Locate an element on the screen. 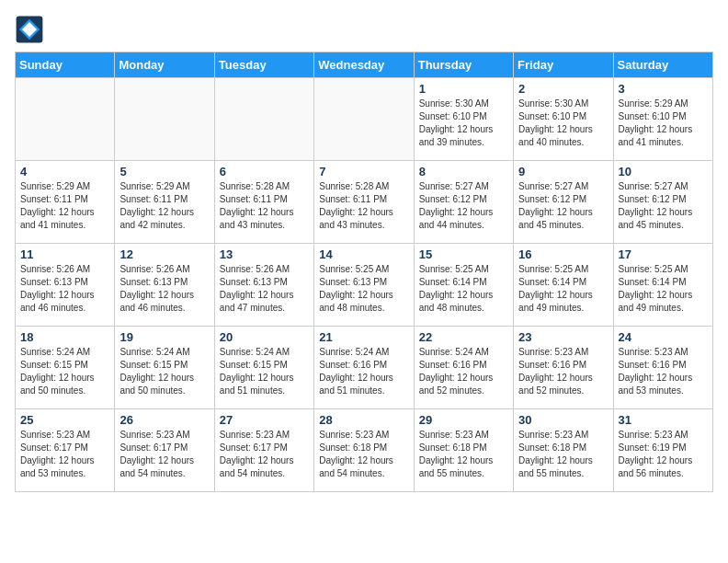  week-row-4: 18Sunrise: 5:24 AM Sunset: 6:15 PM Dayli… is located at coordinates (364, 368).